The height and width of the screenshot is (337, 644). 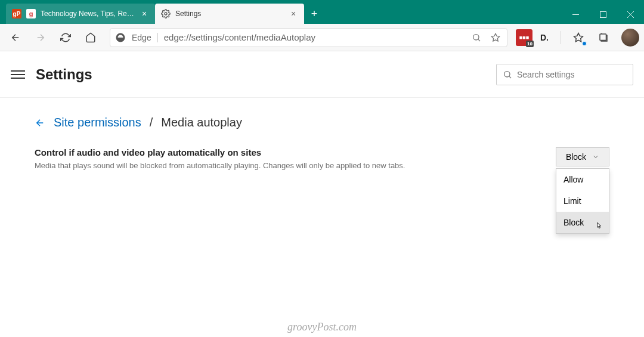 I want to click on favorite-star-icon, so click(x=496, y=38).